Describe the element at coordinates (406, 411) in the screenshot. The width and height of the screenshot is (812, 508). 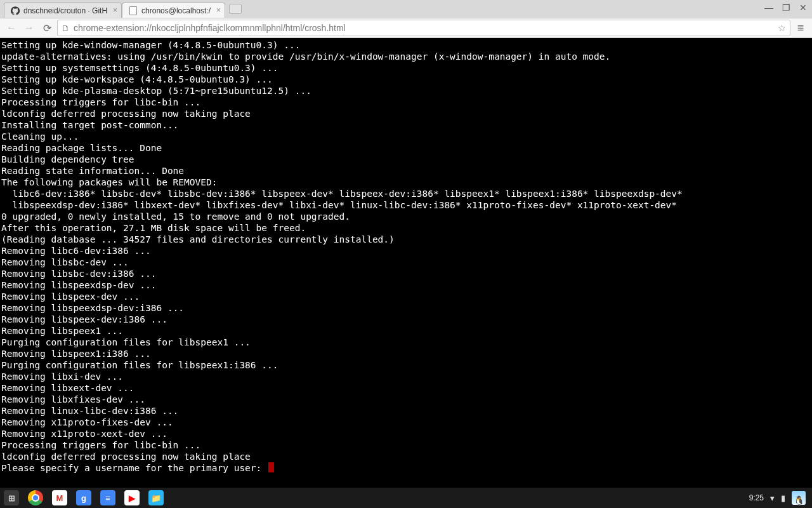
I see `terminal-line: Removing linux-libc-dev:i386 ...` at that location.